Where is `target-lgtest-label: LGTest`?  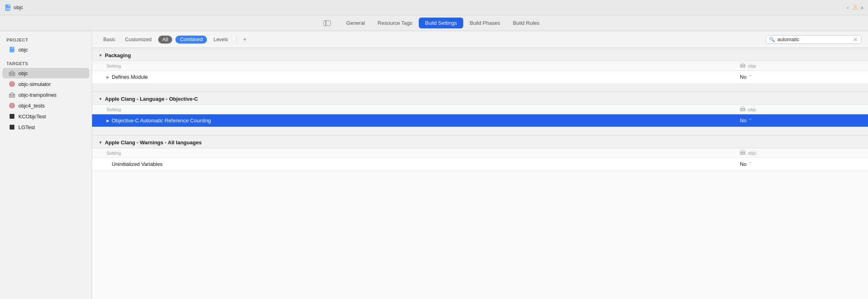
target-lgtest-label: LGTest is located at coordinates (26, 127).